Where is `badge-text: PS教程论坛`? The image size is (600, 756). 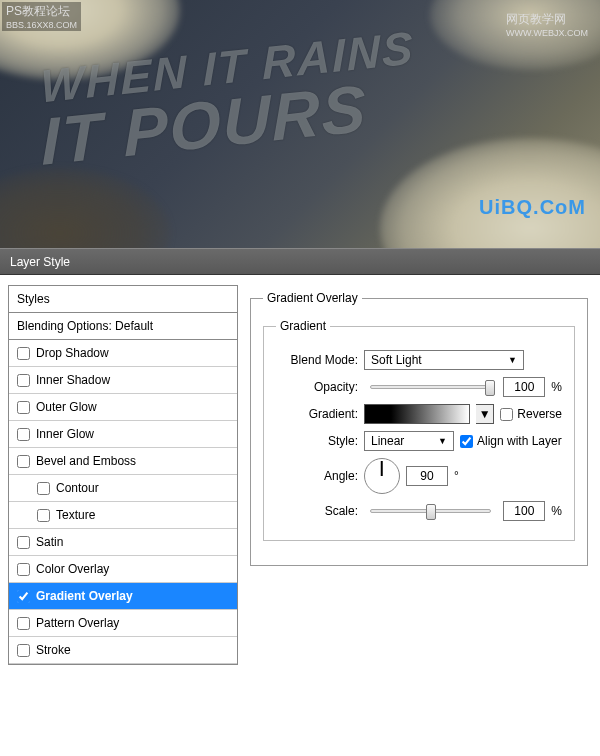 badge-text: PS教程论坛 is located at coordinates (42, 12).